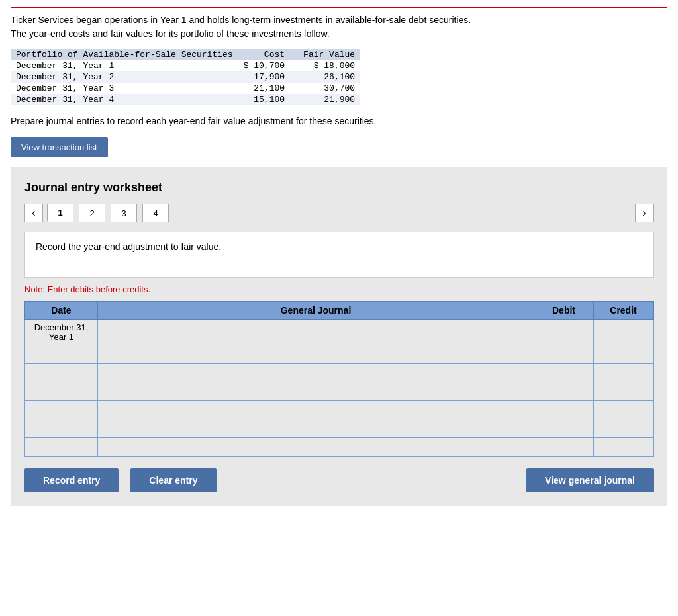 Image resolution: width=678 pixels, height=616 pixels. Describe the element at coordinates (339, 255) in the screenshot. I see `instruction-box: Record the year-end adjustment to fair v…` at that location.